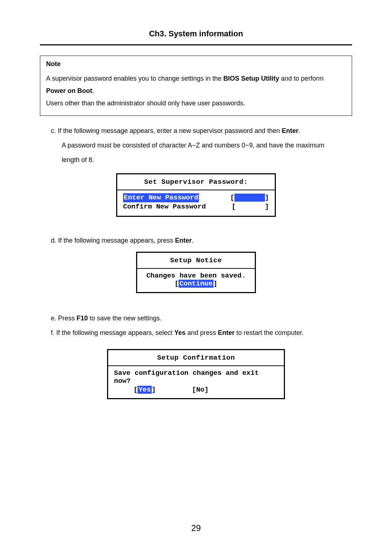  I want to click on note-line-3: Users other than the administrator shoul…, so click(196, 103).